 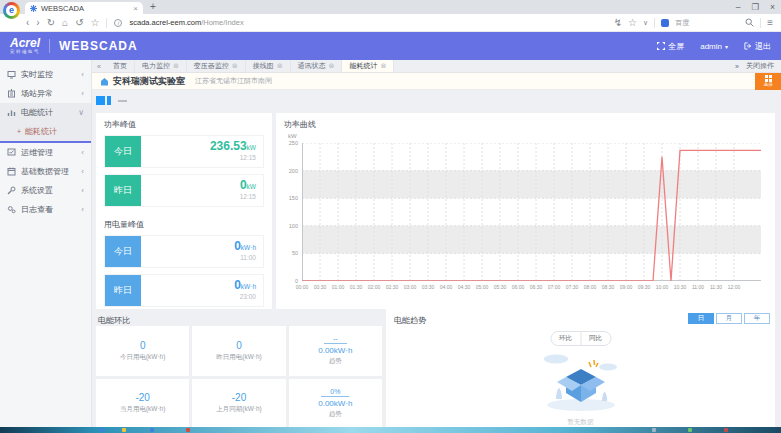 I want to click on unit-label: kW, so click(x=252, y=186).